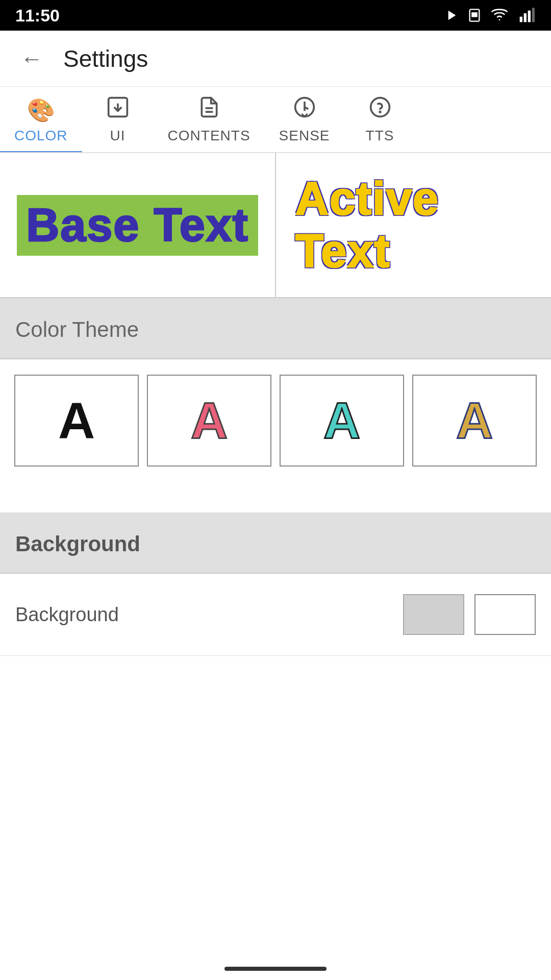  I want to click on status-icons, so click(489, 15).